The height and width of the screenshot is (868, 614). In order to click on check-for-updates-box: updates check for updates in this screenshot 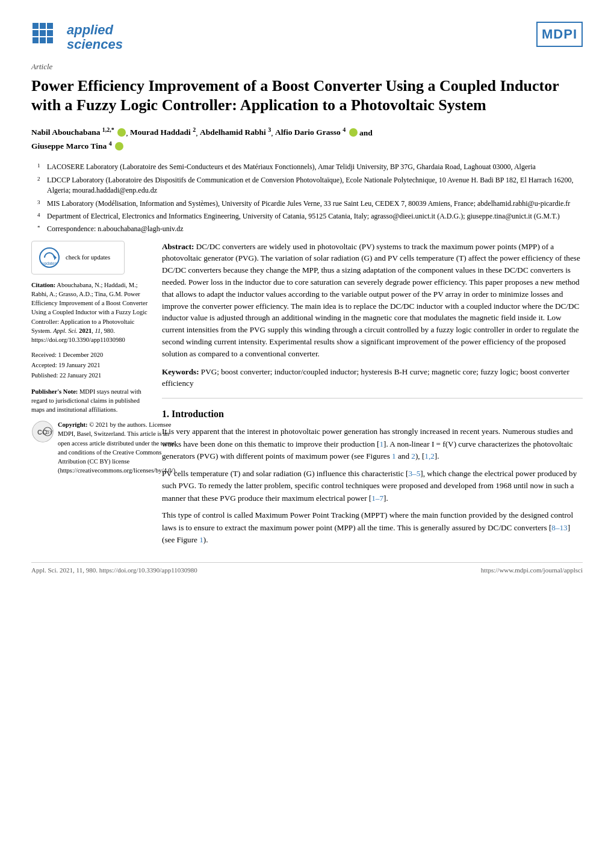, I will do `click(78, 258)`.